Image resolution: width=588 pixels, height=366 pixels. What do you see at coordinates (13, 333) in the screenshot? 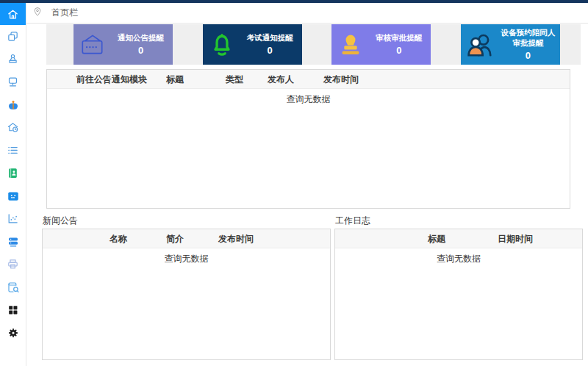
I see `gear-icon` at bounding box center [13, 333].